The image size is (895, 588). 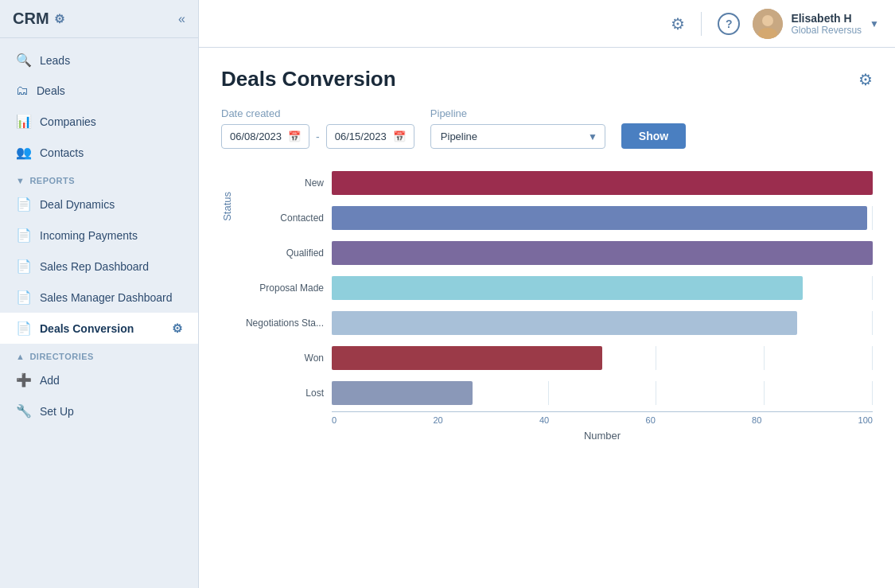 What do you see at coordinates (547, 24) in the screenshot?
I see `topbar: ⚙ ? Elisabeth H Global Reversus ▼` at bounding box center [547, 24].